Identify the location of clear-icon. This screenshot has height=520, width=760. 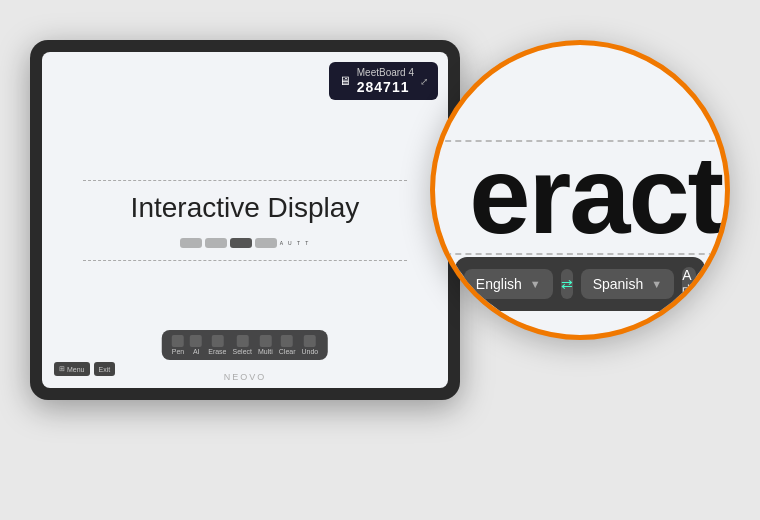
(287, 341).